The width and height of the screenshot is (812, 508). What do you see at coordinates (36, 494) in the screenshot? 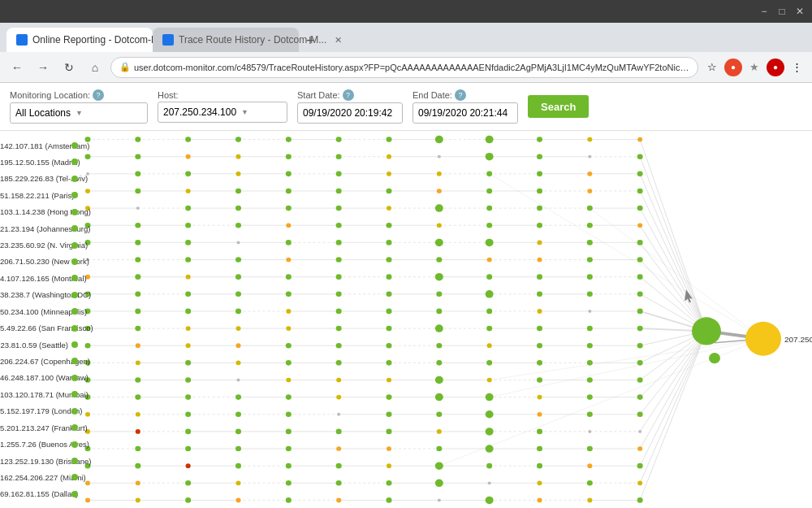
I see `location-label: 69.162.81.155 (Dallas)` at bounding box center [36, 494].